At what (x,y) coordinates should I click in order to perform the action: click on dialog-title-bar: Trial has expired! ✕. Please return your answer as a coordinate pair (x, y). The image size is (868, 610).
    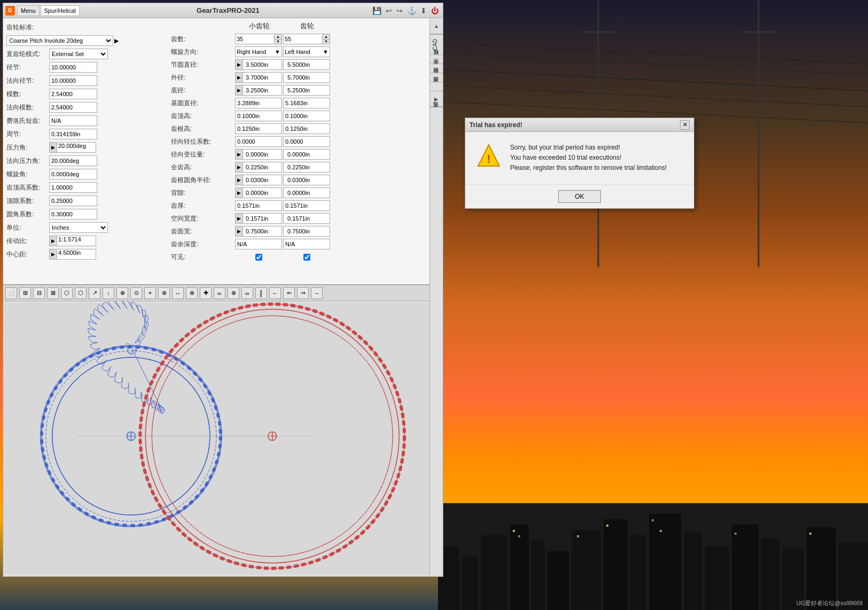
    Looking at the image, I should click on (580, 125).